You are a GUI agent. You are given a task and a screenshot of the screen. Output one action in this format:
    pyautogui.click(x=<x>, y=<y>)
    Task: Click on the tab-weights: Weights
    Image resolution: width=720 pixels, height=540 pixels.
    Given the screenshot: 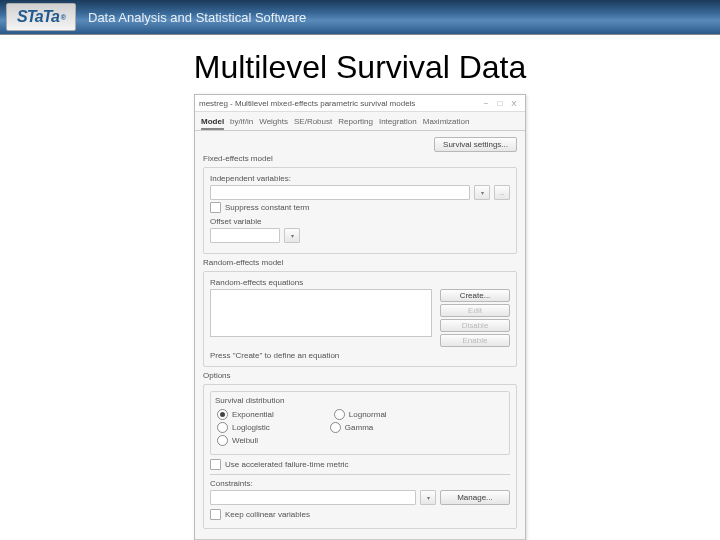 What is the action you would take?
    pyautogui.click(x=274, y=122)
    